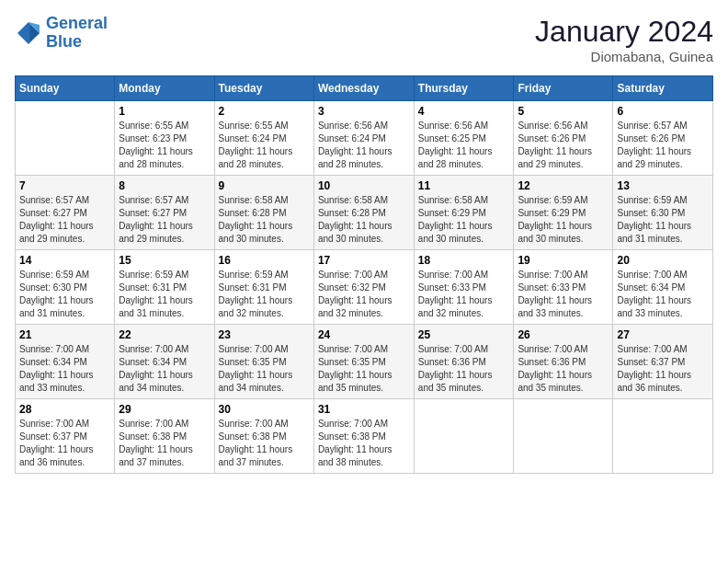  I want to click on day-number: 1, so click(164, 111).